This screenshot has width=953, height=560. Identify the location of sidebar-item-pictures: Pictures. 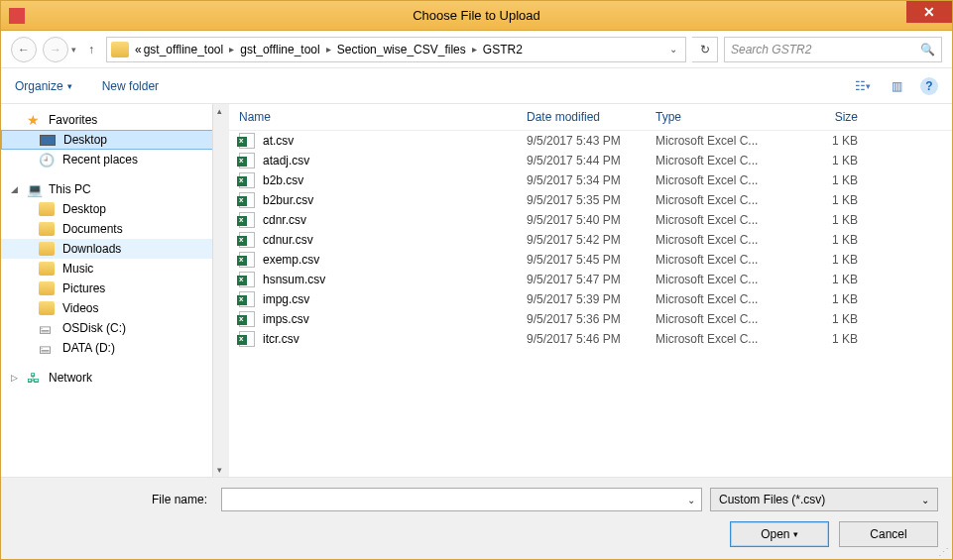
(115, 288).